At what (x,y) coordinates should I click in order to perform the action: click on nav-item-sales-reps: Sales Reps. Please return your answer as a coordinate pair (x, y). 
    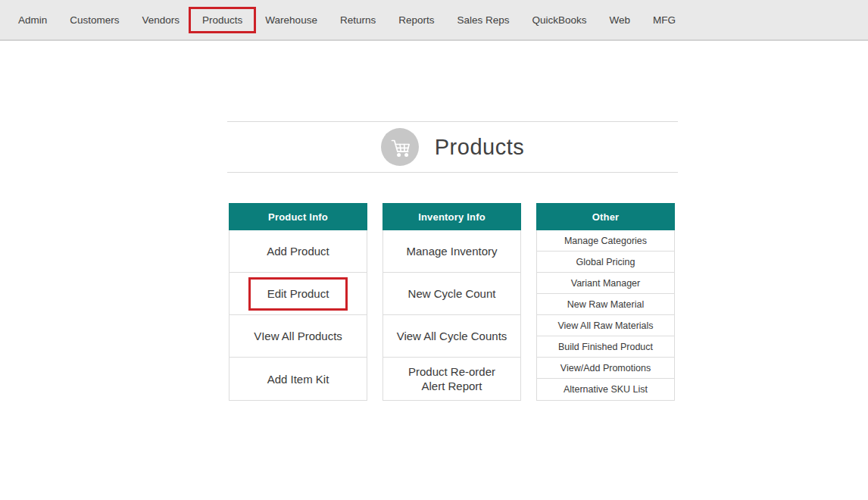
    Looking at the image, I should click on (483, 20).